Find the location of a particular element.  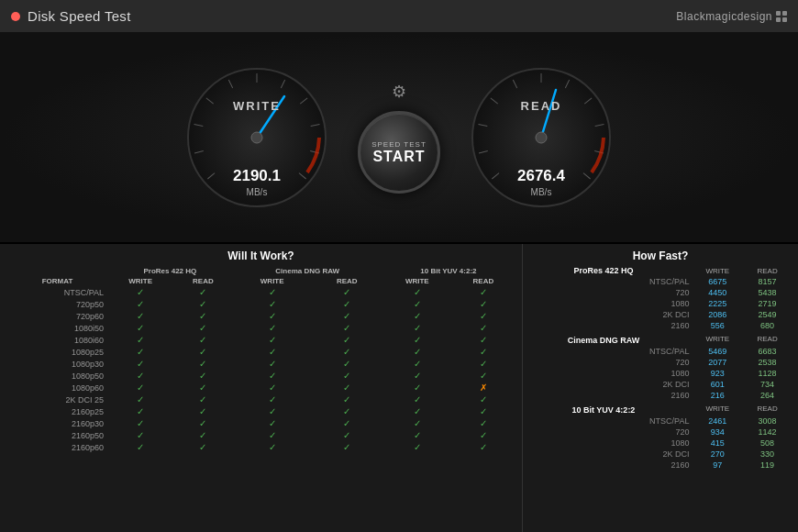

write-value: 5469 is located at coordinates (717, 351).